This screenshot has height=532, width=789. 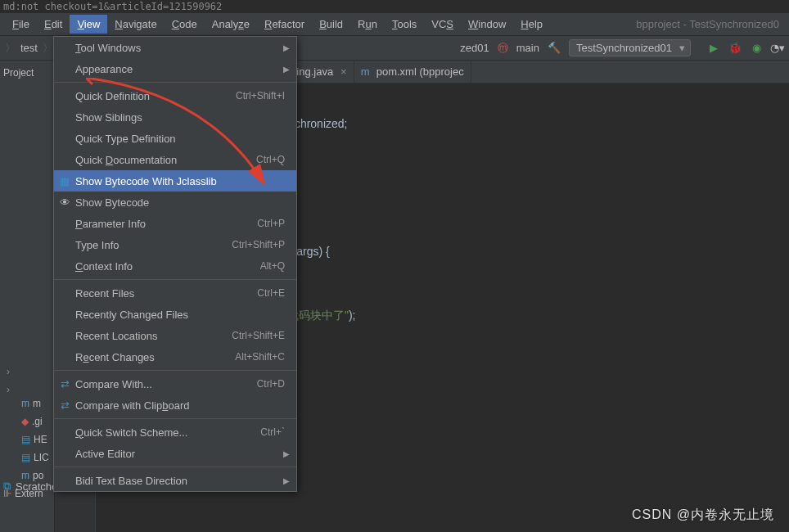 What do you see at coordinates (175, 453) in the screenshot?
I see `menu-item-active-editor: Active Editor▶` at bounding box center [175, 453].